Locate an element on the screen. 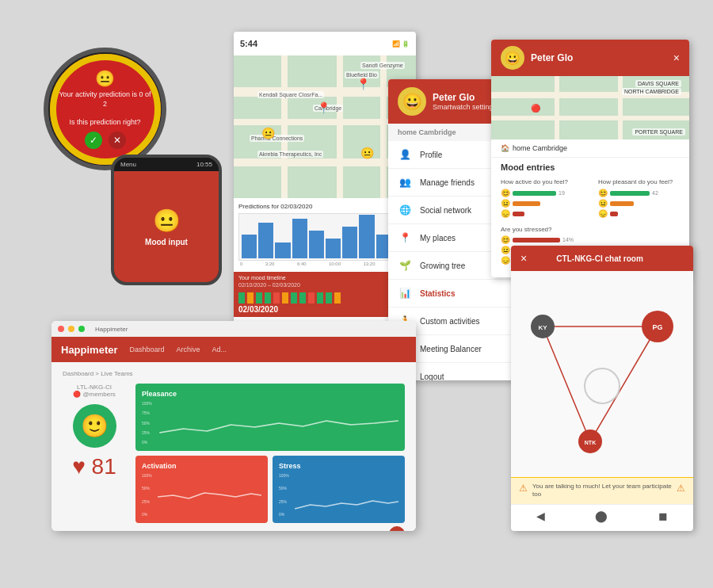  add-button: + is located at coordinates (397, 529).